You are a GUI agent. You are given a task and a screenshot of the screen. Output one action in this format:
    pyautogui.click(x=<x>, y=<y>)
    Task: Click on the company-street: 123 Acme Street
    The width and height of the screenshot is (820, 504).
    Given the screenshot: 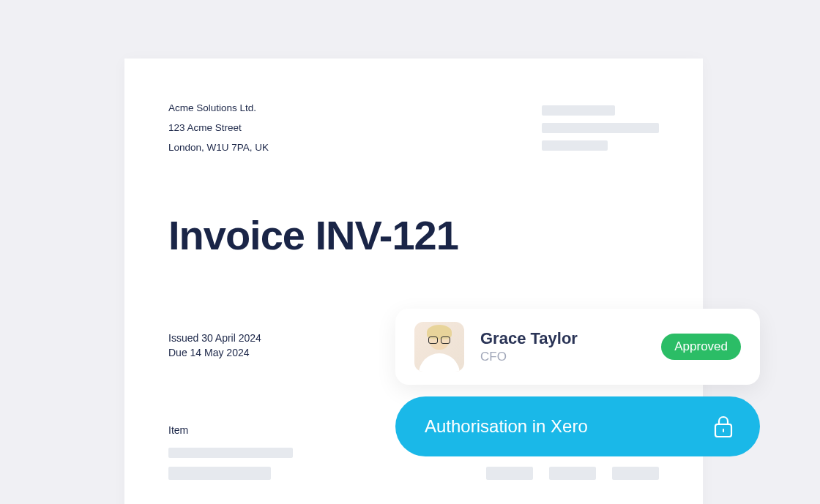 What is the action you would take?
    pyautogui.click(x=218, y=127)
    